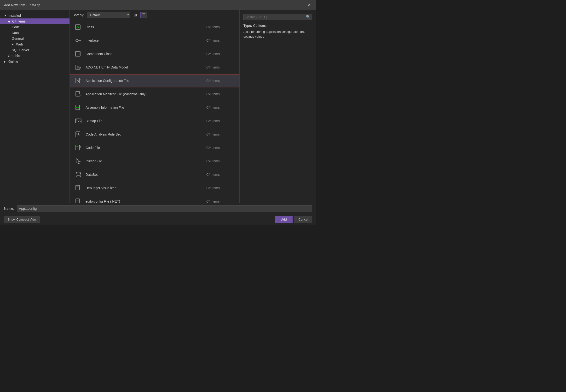  What do you see at coordinates (146, 148) in the screenshot?
I see `code-file-label: Code File` at bounding box center [146, 148].